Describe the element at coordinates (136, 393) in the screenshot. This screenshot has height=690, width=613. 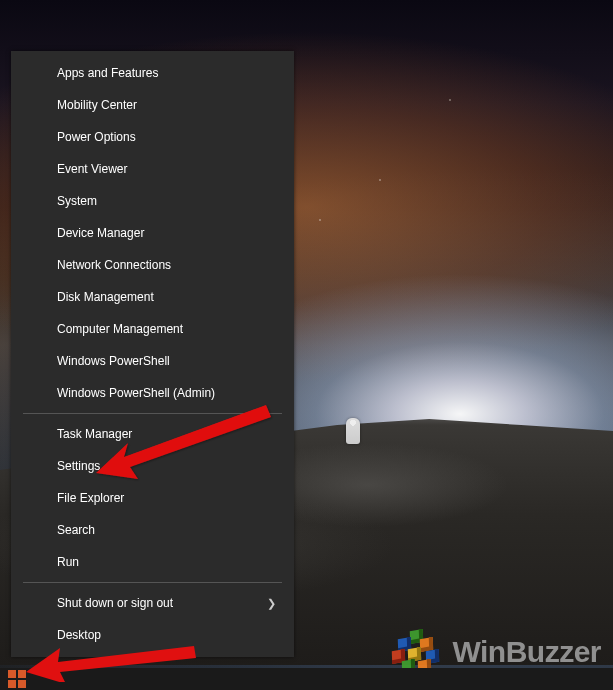
I see `menu-item-label: Windows PowerShell (Admin)` at that location.